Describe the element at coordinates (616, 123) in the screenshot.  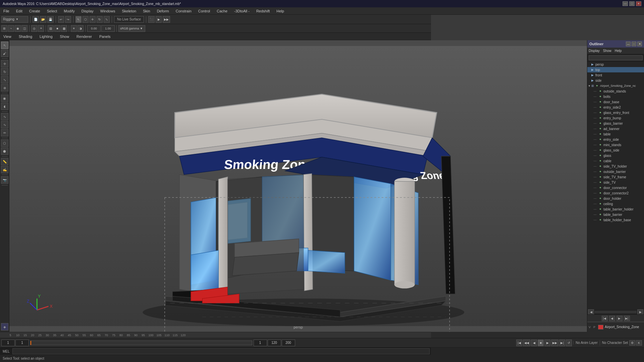
I see `tree-item-glass-barrier: — ✦ glass_barrier` at that location.